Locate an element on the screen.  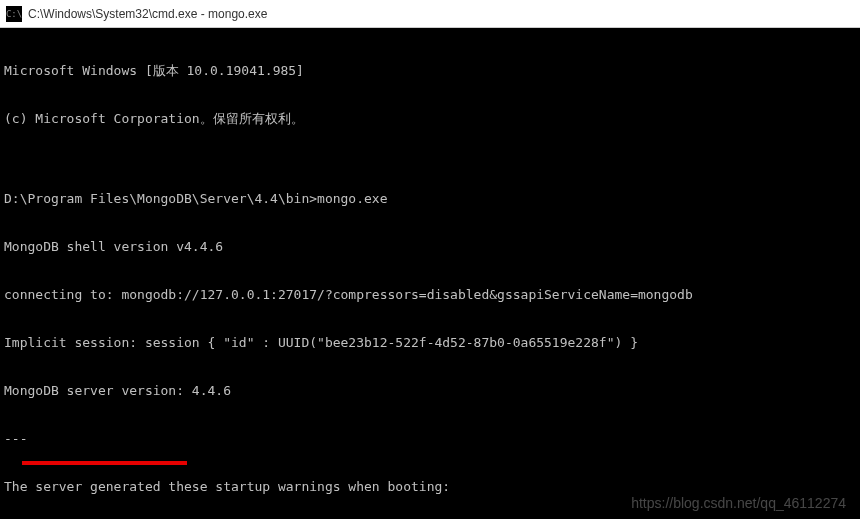
terminal-line: connecting to: mongodb://127.0.0.1:27017… is located at coordinates (430, 295).